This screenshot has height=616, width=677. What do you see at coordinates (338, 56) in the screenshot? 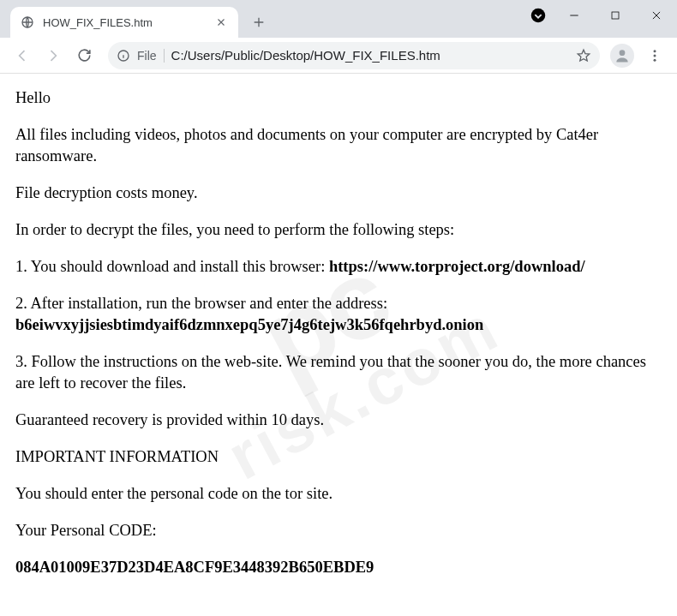
I see `toolbar: File C:/Users/Public/Desktop/HOW_FIX_FIL…` at bounding box center [338, 56].